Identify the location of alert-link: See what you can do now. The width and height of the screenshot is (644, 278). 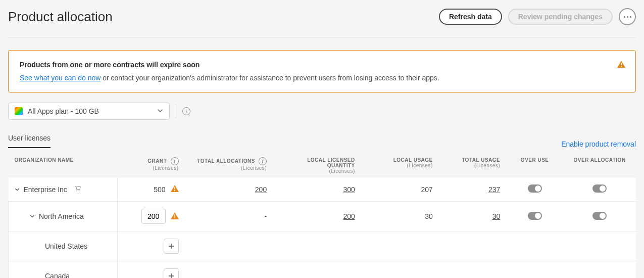
(60, 78).